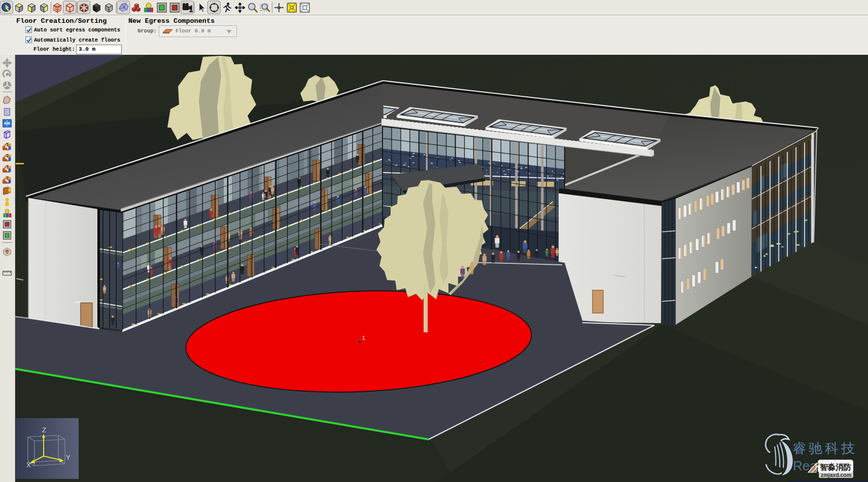 The width and height of the screenshot is (868, 482). Describe the element at coordinates (28, 465) in the screenshot. I see `svg-text: X` at that location.